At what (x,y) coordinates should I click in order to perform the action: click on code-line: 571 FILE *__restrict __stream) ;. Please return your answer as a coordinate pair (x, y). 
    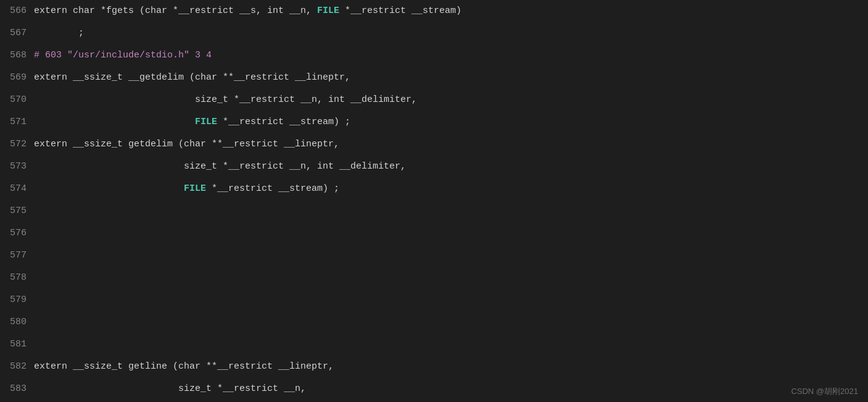
    Looking at the image, I should click on (434, 122).